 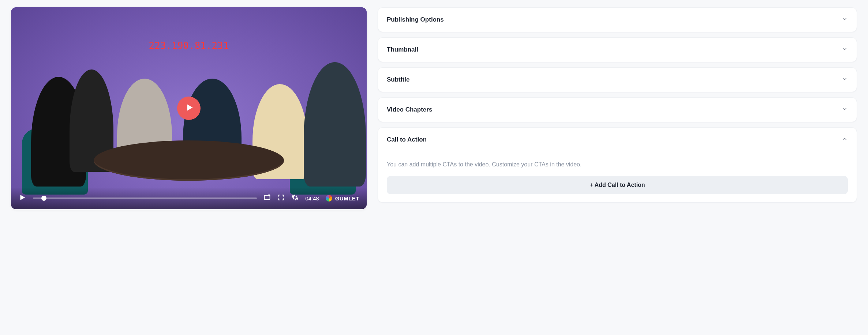 What do you see at coordinates (409, 110) in the screenshot?
I see `panel-title: Video Chapters` at bounding box center [409, 110].